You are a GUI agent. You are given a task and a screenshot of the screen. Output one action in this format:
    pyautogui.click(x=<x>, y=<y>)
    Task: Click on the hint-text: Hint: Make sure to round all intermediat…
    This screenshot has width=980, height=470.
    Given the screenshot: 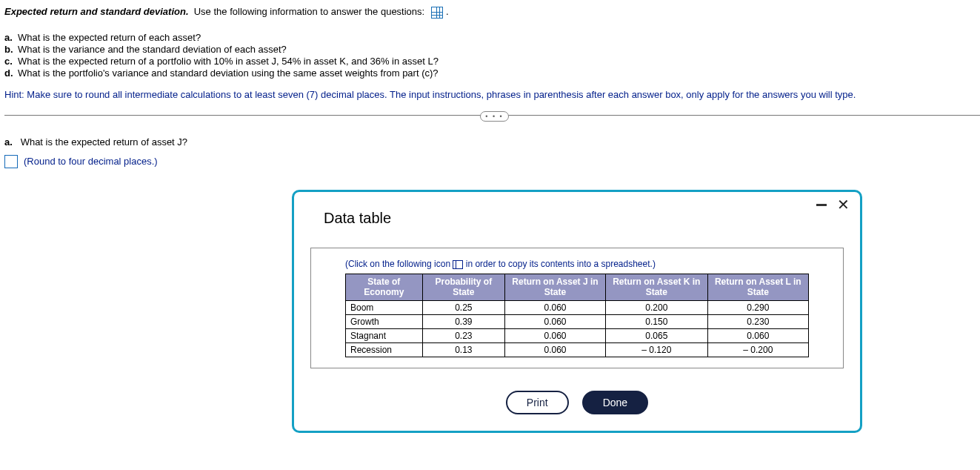 What is the action you would take?
    pyautogui.click(x=492, y=95)
    